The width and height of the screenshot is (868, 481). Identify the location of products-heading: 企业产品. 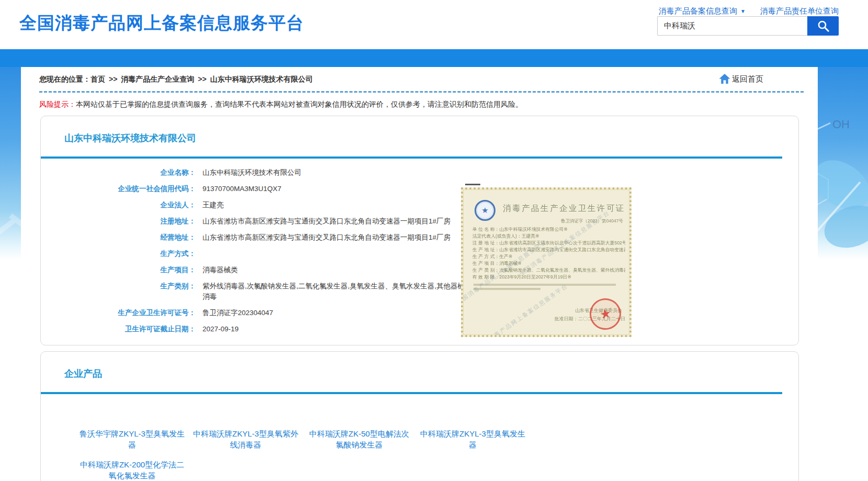
(83, 374).